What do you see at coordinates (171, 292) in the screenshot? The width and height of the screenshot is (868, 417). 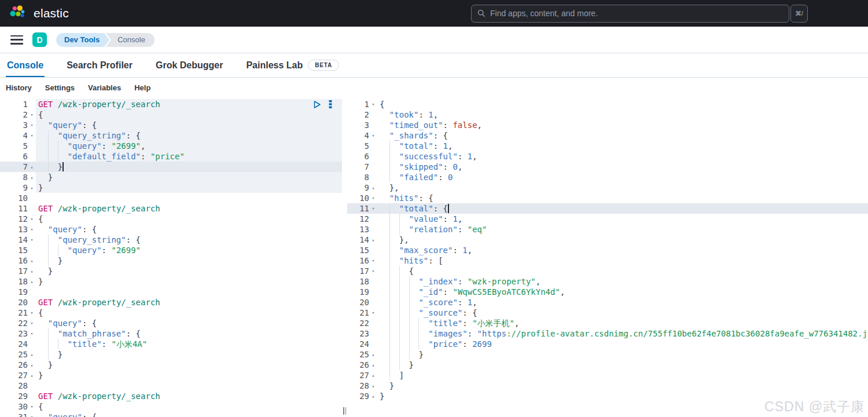 I see `code-line: 19` at bounding box center [171, 292].